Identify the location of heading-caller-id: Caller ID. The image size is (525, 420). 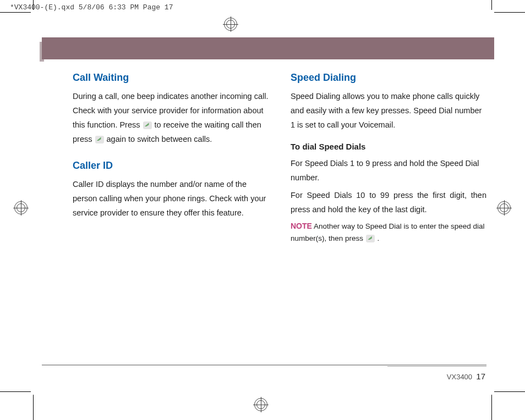
(171, 165).